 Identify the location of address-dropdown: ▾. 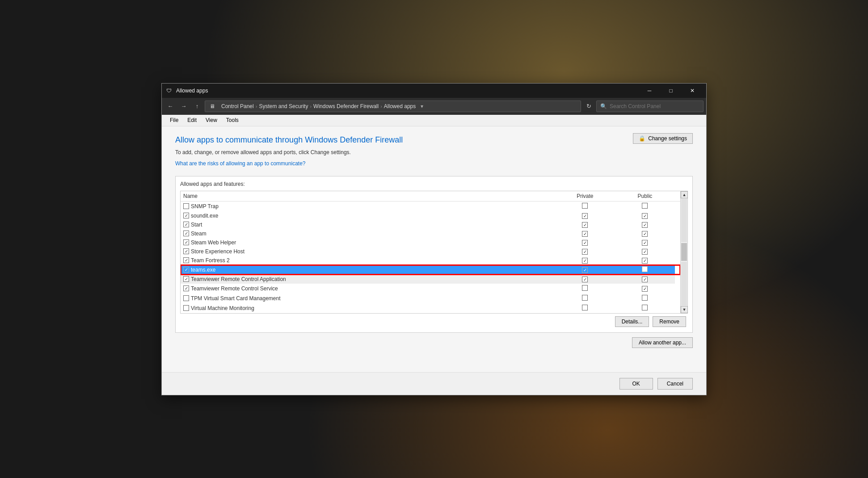
(422, 106).